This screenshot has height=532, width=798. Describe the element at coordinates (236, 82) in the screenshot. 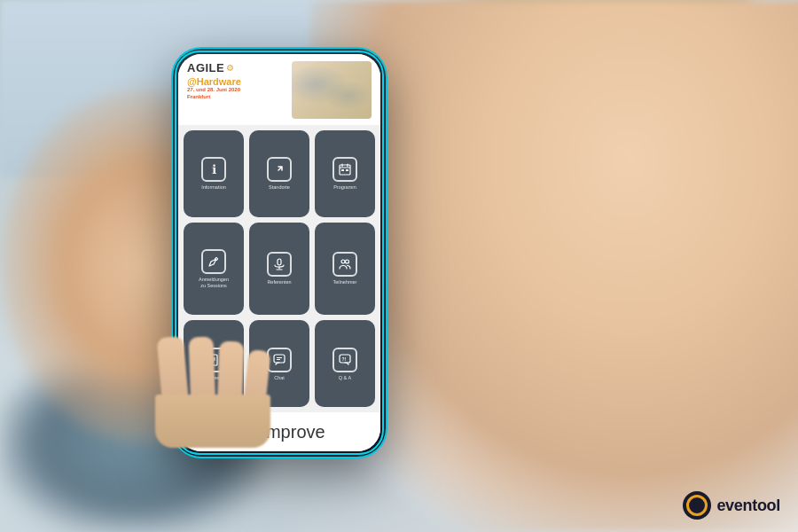

I see `logo-hardware-text: @Hardware` at that location.